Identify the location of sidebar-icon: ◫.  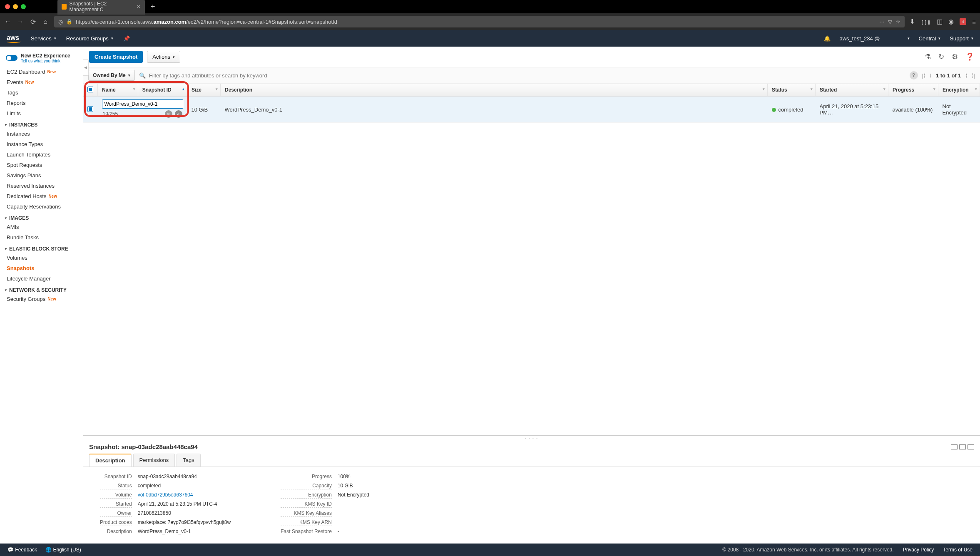
(940, 22).